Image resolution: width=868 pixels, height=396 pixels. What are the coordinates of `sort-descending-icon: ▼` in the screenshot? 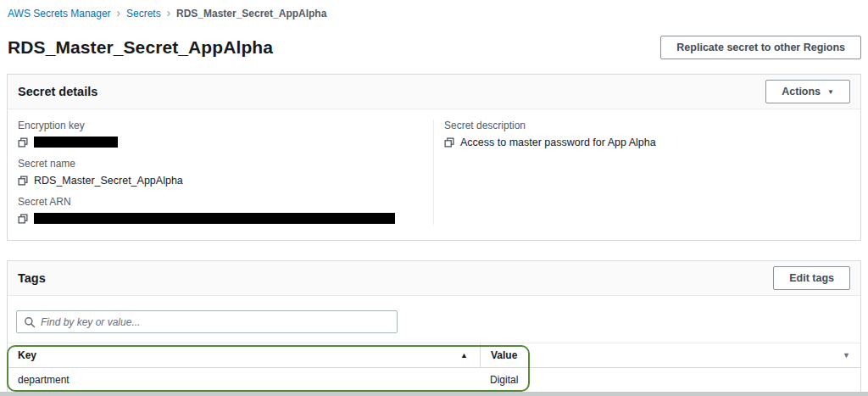 It's located at (846, 355).